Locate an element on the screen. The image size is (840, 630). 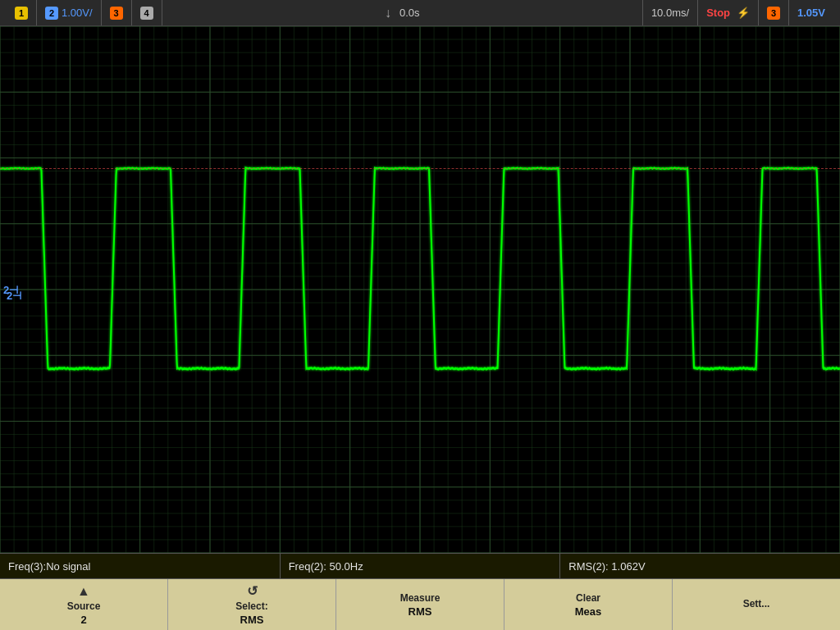
reference-line is located at coordinates (420, 169).